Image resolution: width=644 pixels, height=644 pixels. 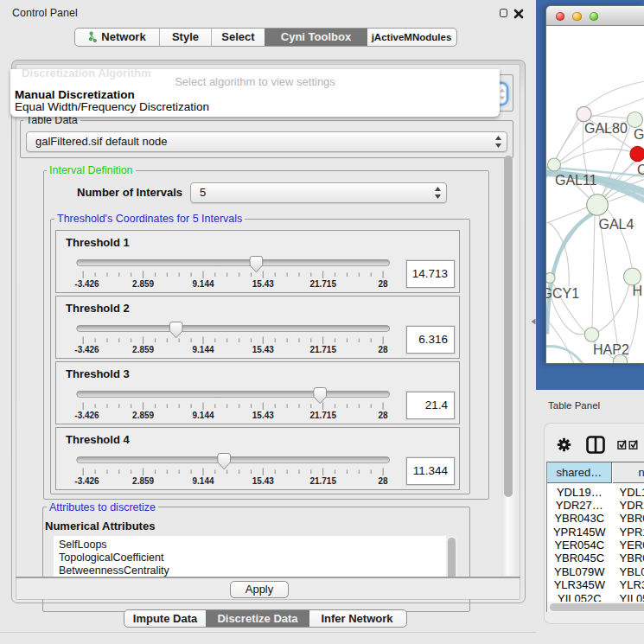 What do you see at coordinates (638, 290) in the screenshot?
I see `svg-text: H` at bounding box center [638, 290].